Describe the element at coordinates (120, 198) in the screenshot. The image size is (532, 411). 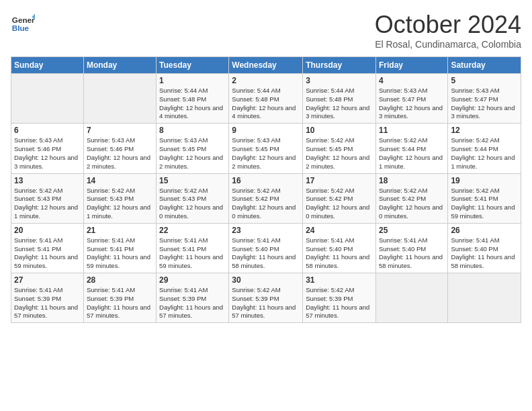
I see `calendar-cell: 14Sunrise: 5:42 AM Sunset: 5:43 PM Dayli…` at that location.